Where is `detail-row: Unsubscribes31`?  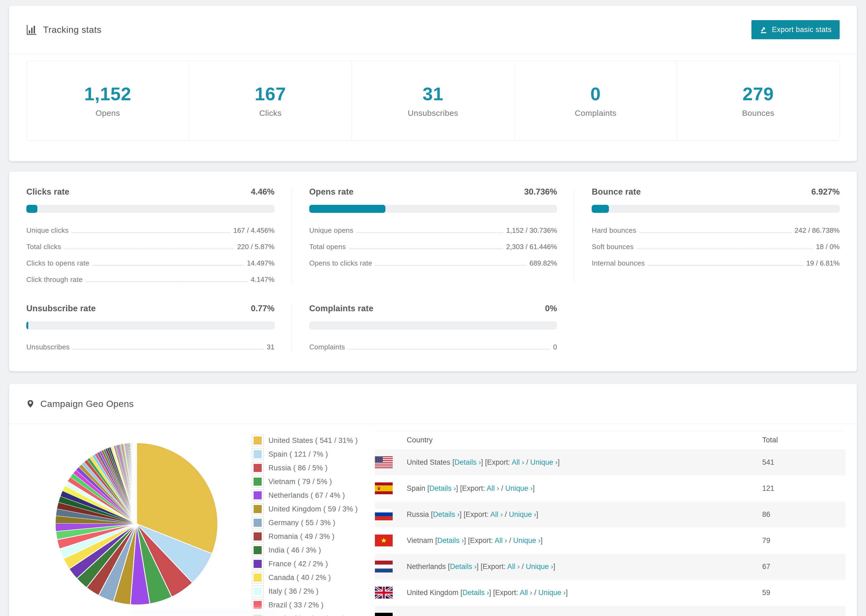
detail-row: Unsubscribes31 is located at coordinates (150, 347).